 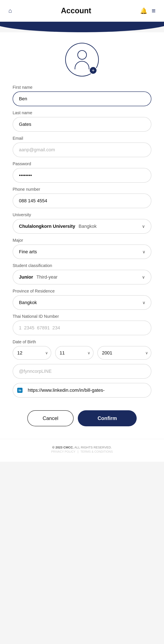 What do you see at coordinates (82, 176) in the screenshot?
I see `password-input` at bounding box center [82, 176].